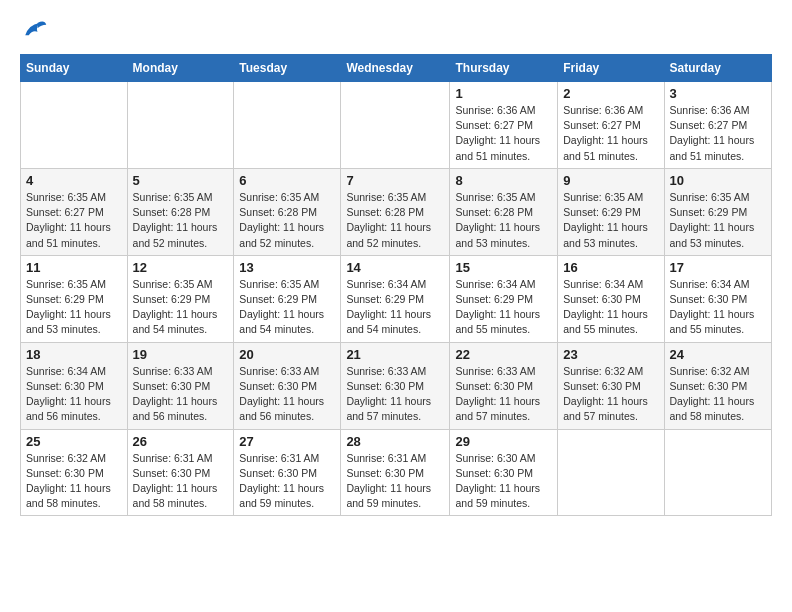  Describe the element at coordinates (180, 472) in the screenshot. I see `day-cell: 26Sunrise: 6:31 AMSunset: 6:30 PMDayligh…` at that location.